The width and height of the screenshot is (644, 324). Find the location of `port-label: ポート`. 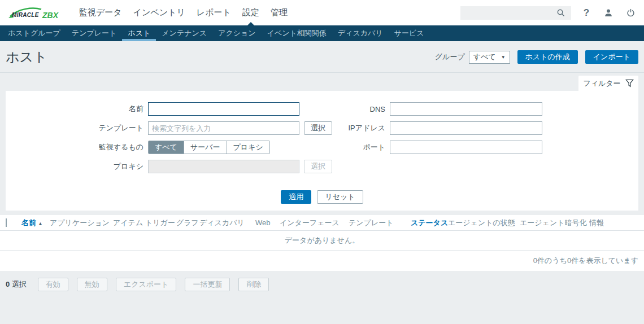

port-label: ポート is located at coordinates (365, 147).